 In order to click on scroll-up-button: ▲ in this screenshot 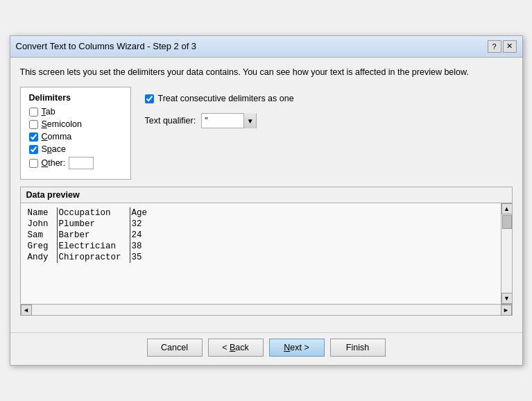, I will do `click(506, 209)`.